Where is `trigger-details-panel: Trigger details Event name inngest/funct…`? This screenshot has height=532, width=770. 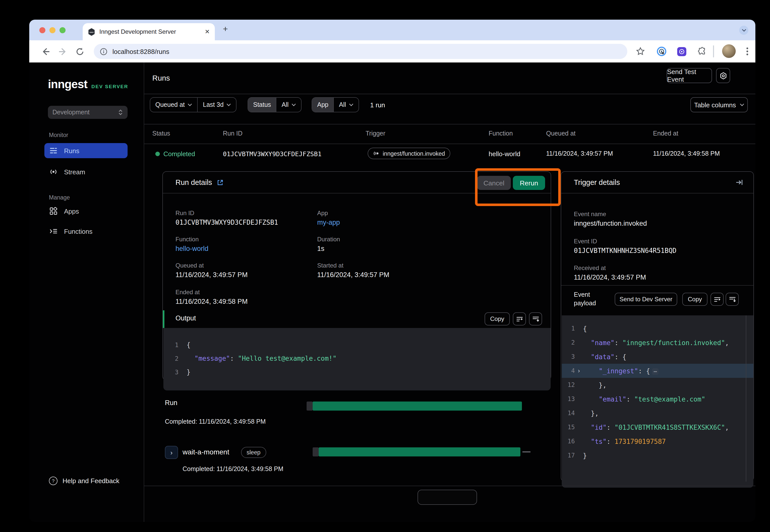 trigger-details-panel: Trigger details Event name inngest/funct… is located at coordinates (657, 327).